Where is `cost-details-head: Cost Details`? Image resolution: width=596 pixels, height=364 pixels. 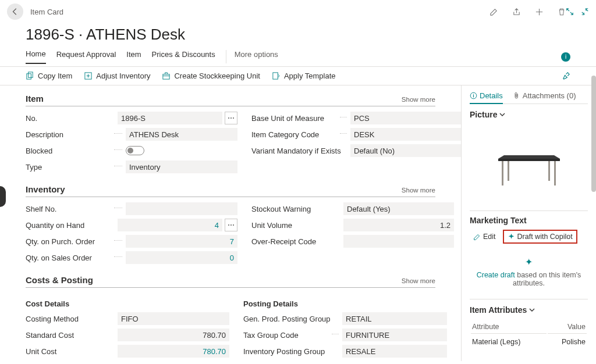 cost-details-head: Cost Details is located at coordinates (127, 304).